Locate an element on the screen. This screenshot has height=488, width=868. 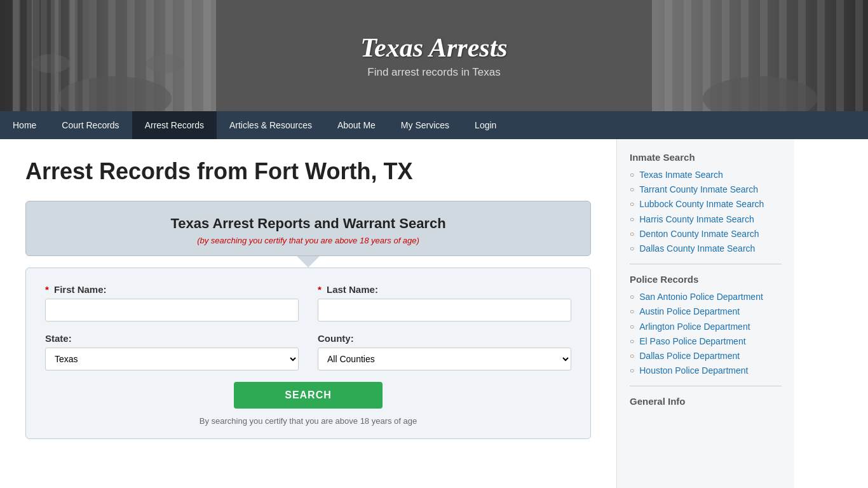
first-name-input is located at coordinates (172, 310).